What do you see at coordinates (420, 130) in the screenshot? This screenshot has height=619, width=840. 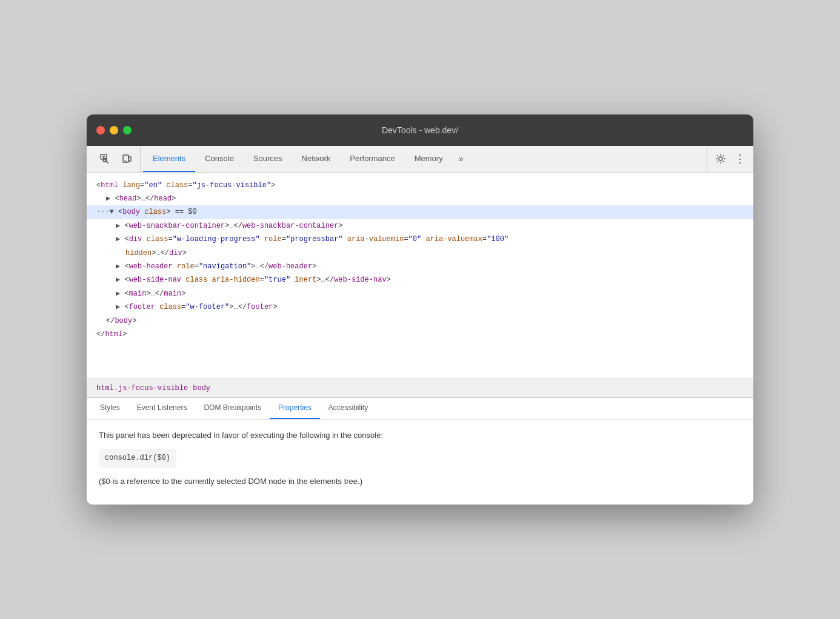 I see `title-bar: DevTools - web.dev/` at bounding box center [420, 130].